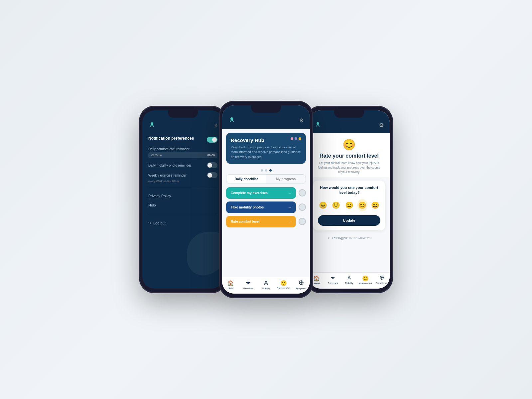 This screenshot has height=399, width=532. What do you see at coordinates (249, 285) in the screenshot?
I see `nav-exercises: Exercises` at bounding box center [249, 285].